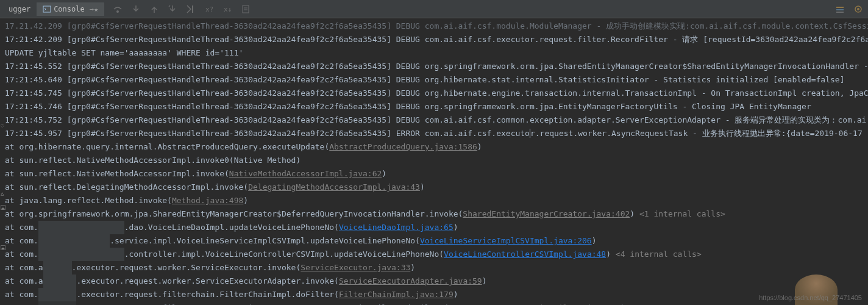 The height and width of the screenshot is (305, 868). Describe the element at coordinates (355, 267) in the screenshot. I see `source-link: ServiceExecutor.java:33` at that location.